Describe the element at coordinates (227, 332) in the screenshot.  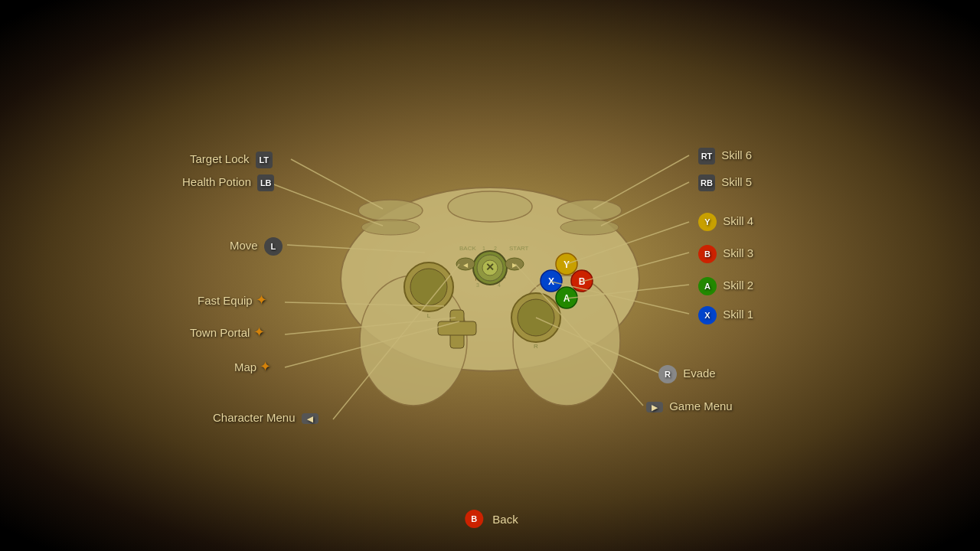
I see `town-portal-label: Town Portal ✦` at that location.